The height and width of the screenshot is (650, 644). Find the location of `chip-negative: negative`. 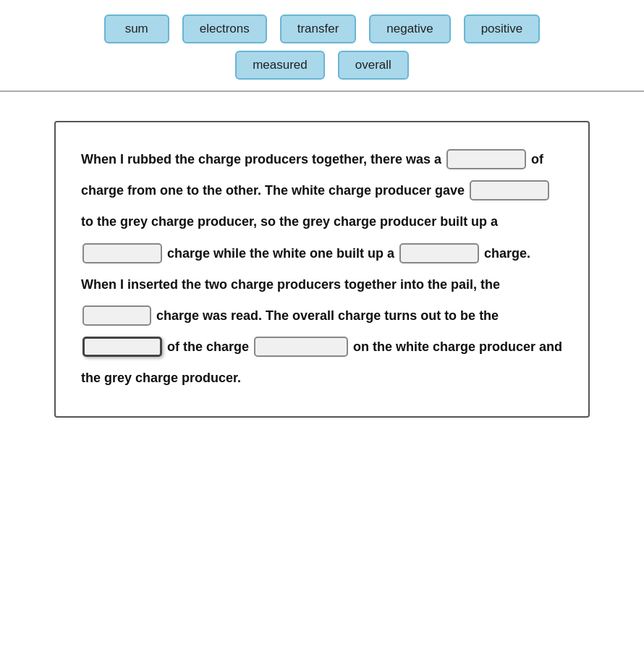

chip-negative: negative is located at coordinates (410, 29).